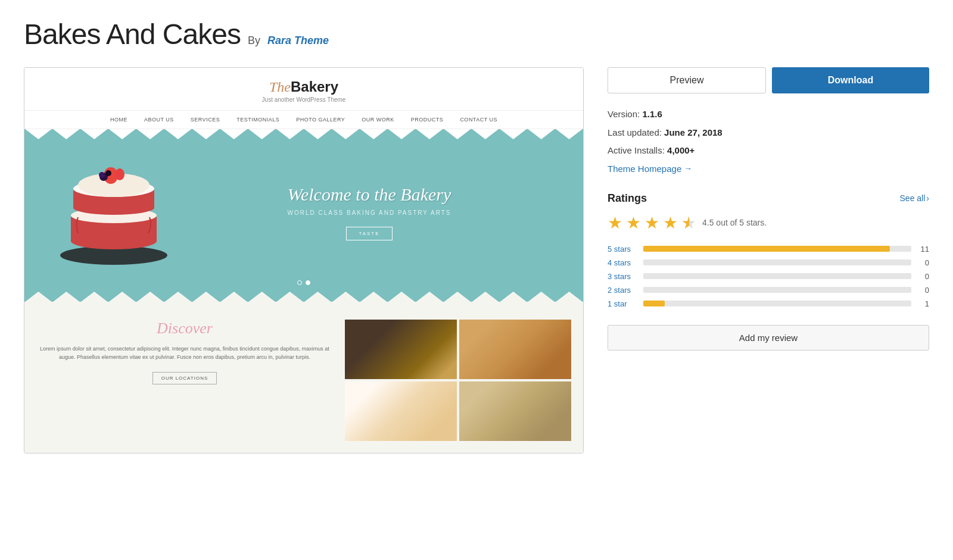 The width and height of the screenshot is (953, 560). What do you see at coordinates (479, 120) in the screenshot?
I see `nav-contact: CONTACT US` at bounding box center [479, 120].